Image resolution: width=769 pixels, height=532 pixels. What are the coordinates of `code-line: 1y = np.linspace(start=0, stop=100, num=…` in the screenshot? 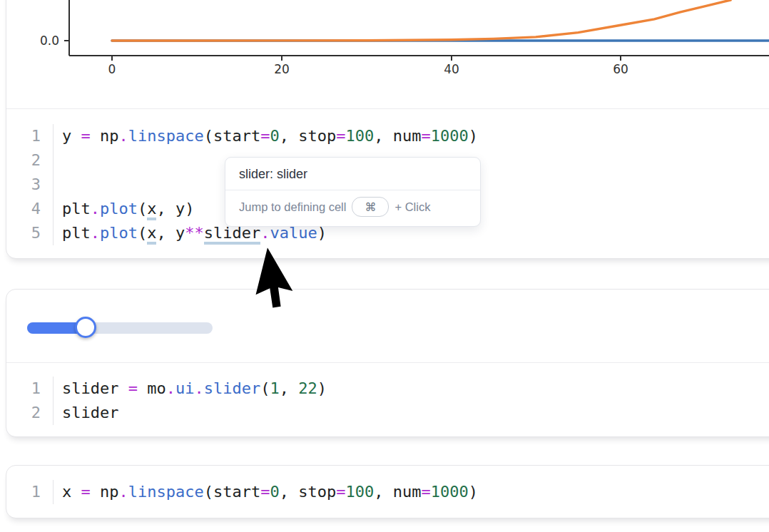 It's located at (388, 136).